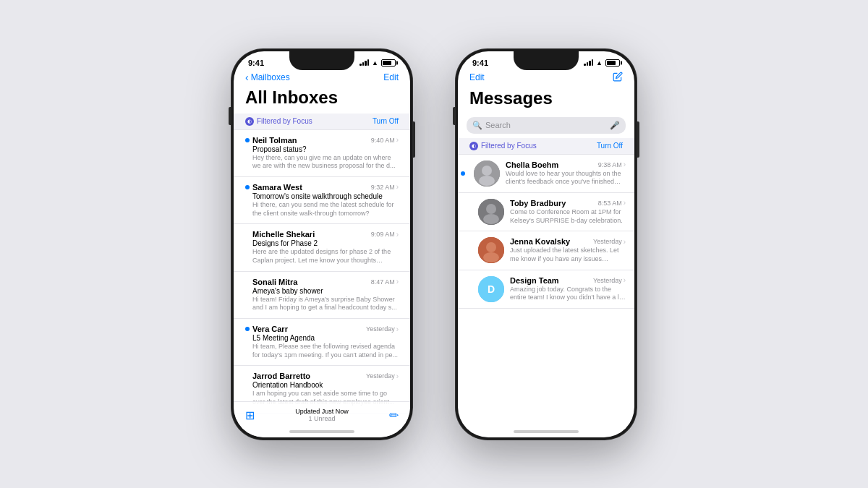 This screenshot has height=488, width=868. What do you see at coordinates (322, 419) in the screenshot?
I see `unread-count: 1 Unread` at bounding box center [322, 419].